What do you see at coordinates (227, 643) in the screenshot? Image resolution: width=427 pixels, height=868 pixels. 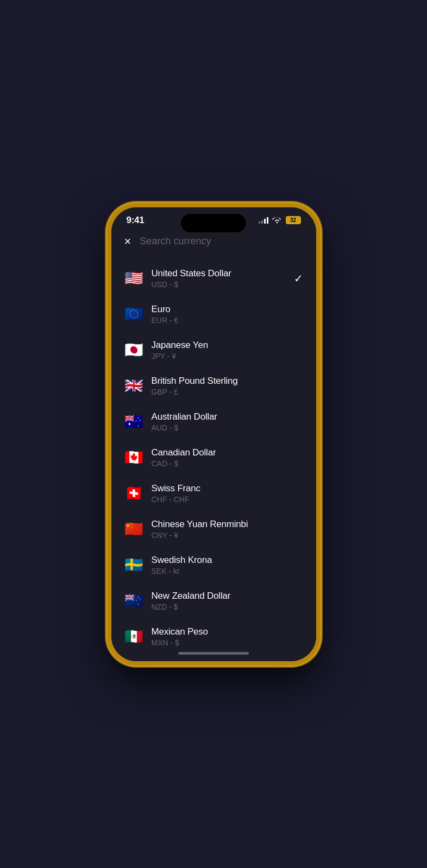 I see `currency-code: MXN - $` at bounding box center [227, 643].